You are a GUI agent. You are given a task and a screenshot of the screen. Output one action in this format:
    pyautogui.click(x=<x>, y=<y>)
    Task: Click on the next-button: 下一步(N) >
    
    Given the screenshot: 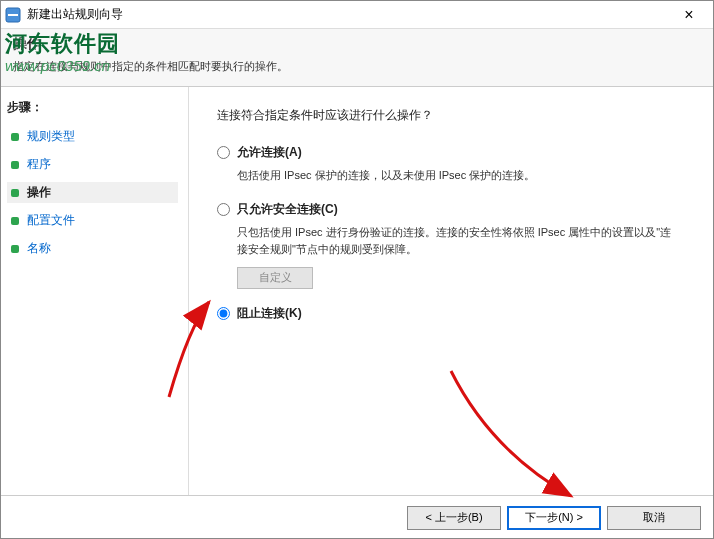 What is the action you would take?
    pyautogui.click(x=554, y=518)
    